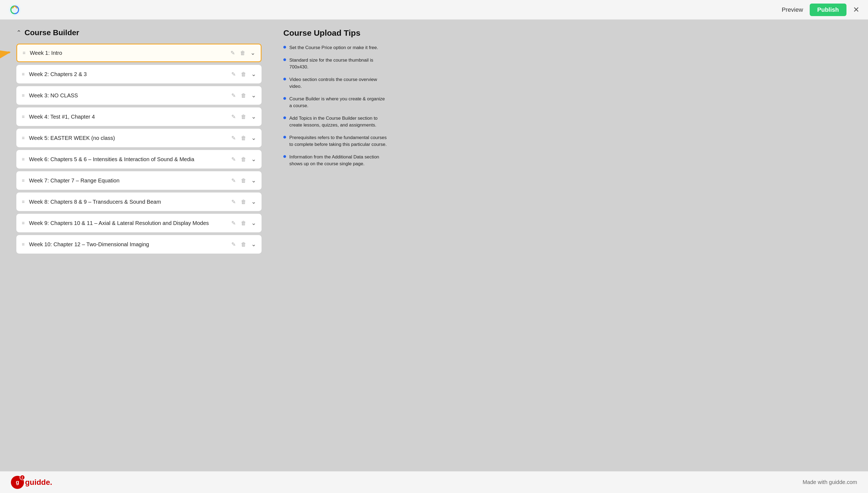 This screenshot has height=493, width=868. I want to click on table-row: ≡ Week 6: Chapters 5 & 6 – Intensities &…, so click(139, 159).